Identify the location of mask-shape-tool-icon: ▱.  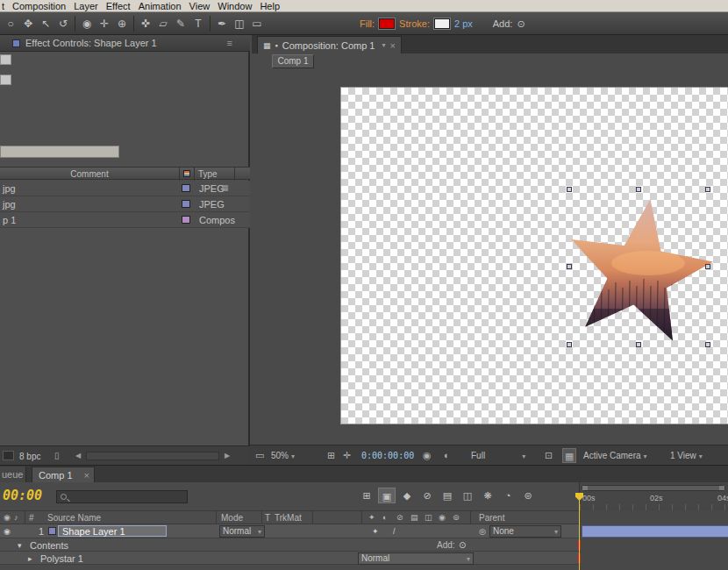
(163, 24).